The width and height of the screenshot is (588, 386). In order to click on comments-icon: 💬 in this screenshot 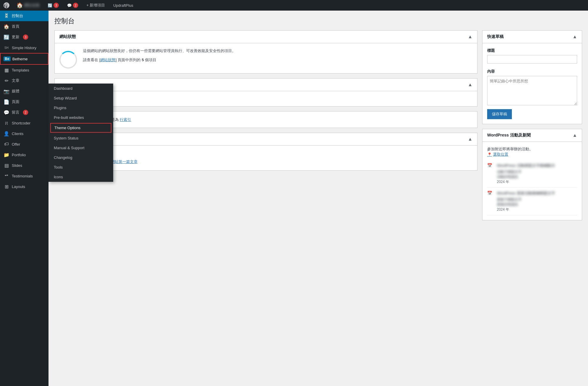, I will do `click(6, 112)`.